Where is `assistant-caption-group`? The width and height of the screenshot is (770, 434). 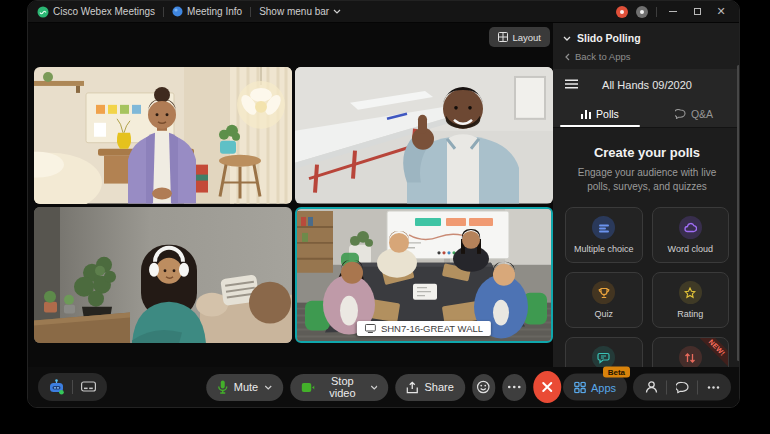 assistant-caption-group is located at coordinates (72, 387).